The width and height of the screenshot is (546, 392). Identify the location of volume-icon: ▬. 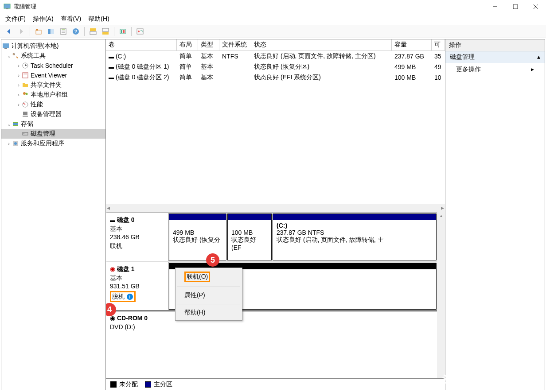
(111, 67).